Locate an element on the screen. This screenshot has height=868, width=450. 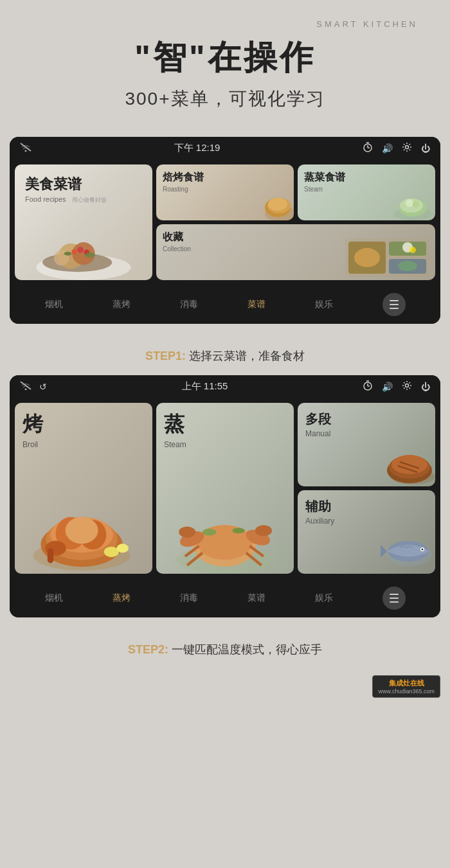
watermark-badge: 集成灶在线 www.chudian365.com is located at coordinates (406, 686).